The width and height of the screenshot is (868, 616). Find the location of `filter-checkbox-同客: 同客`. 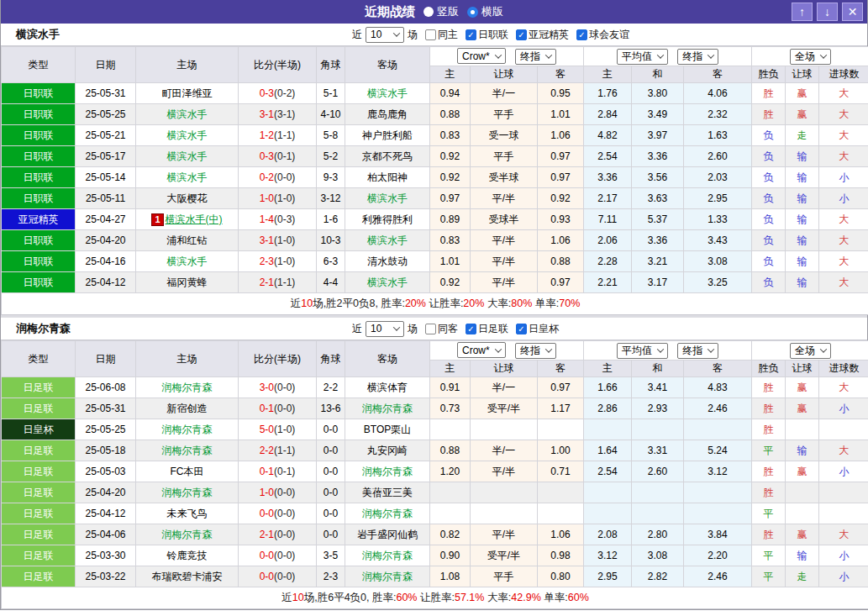

filter-checkbox-同客: 同客 is located at coordinates (442, 329).